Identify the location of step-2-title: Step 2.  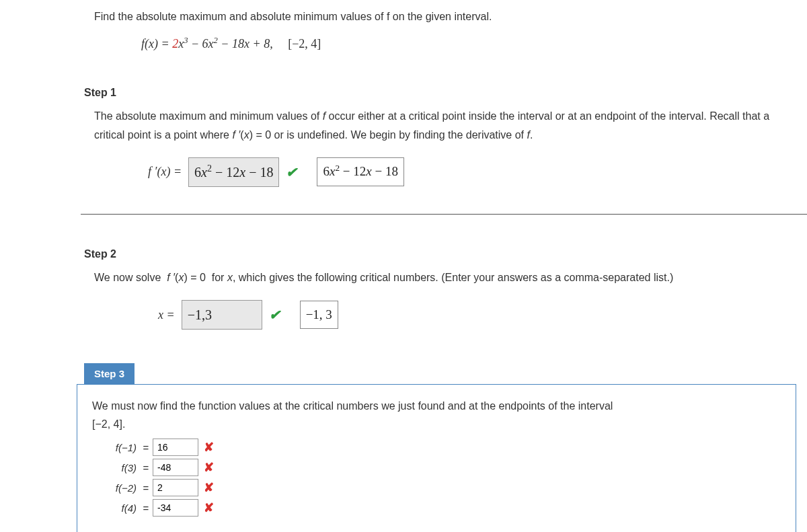
(436, 254).